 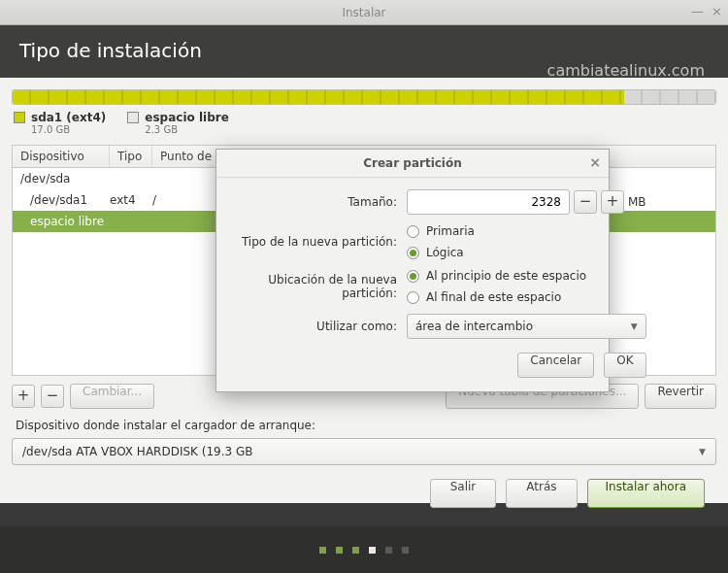 What do you see at coordinates (364, 427) in the screenshot?
I see `bootloader-label: Dispositivo donde instalar el cargador d…` at bounding box center [364, 427].